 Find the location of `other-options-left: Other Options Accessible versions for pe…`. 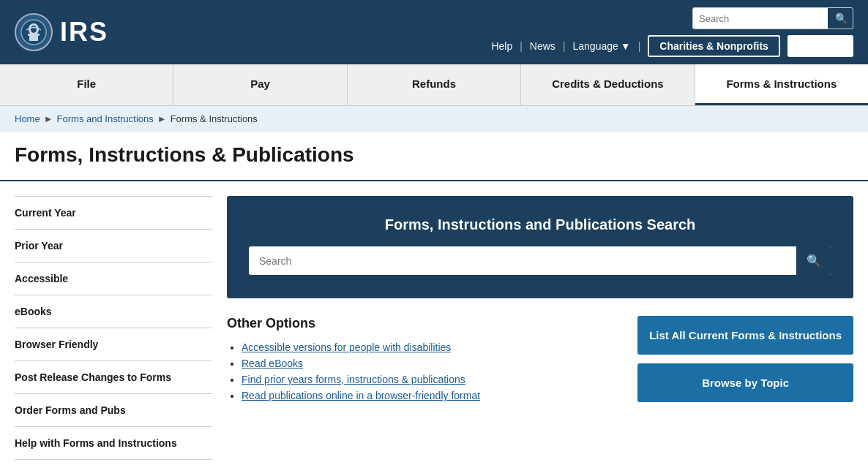

other-options-left: Other Options Accessible versions for pe… is located at coordinates (424, 358).